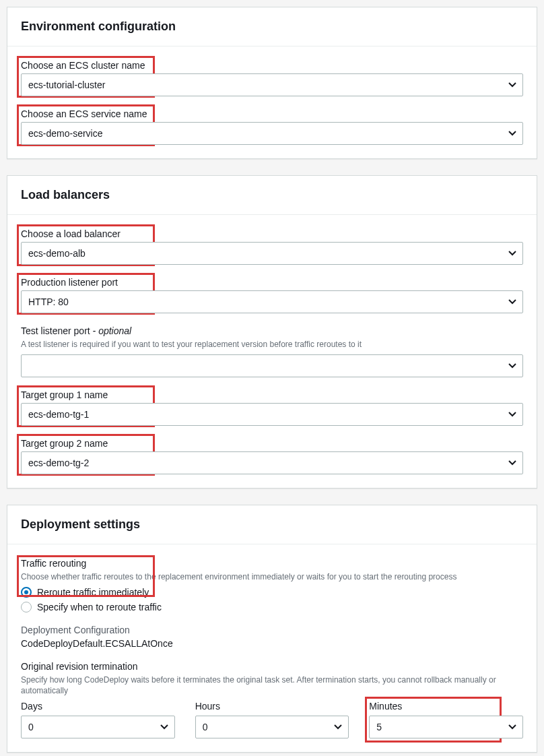  What do you see at coordinates (272, 592) in the screenshot?
I see `radio-reroute-immediately: Reroute traffic immediately` at bounding box center [272, 592].